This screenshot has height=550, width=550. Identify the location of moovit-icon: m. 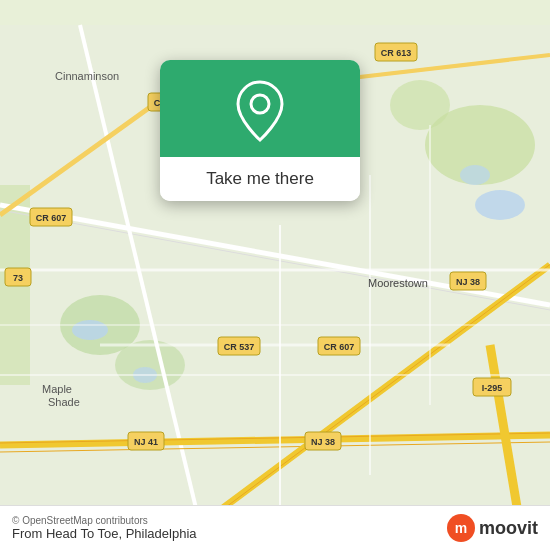
(461, 528).